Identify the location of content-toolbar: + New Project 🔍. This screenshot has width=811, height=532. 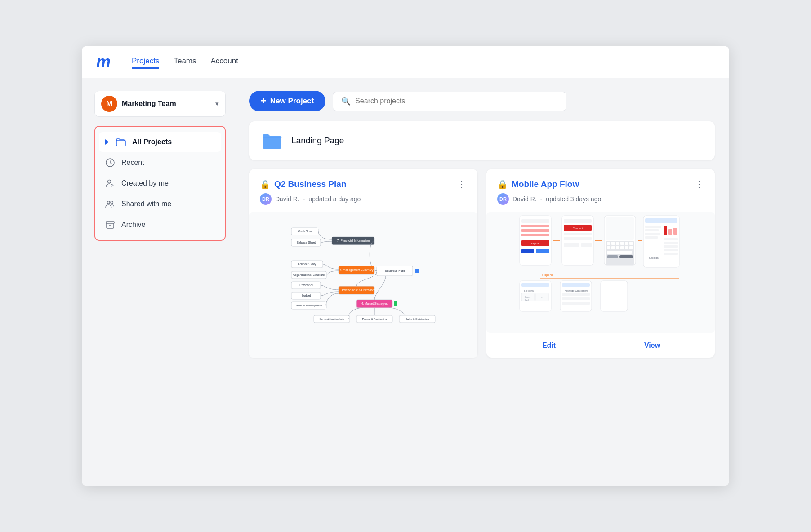
(482, 101).